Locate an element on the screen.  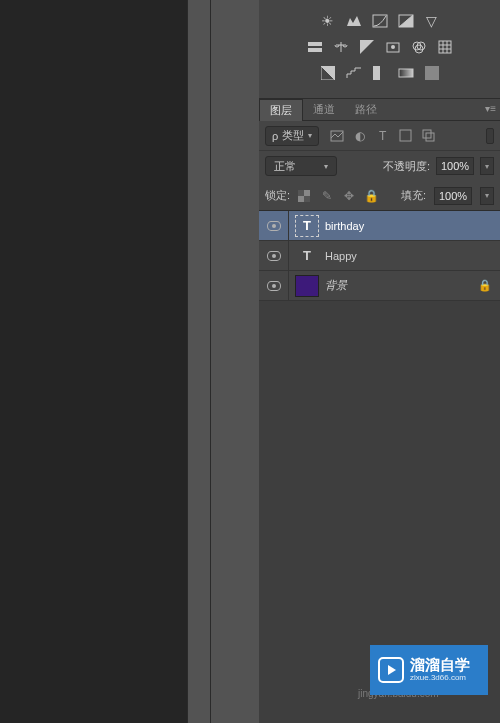
fill-chevron-icon: ▾ is located at coordinates (487, 196).